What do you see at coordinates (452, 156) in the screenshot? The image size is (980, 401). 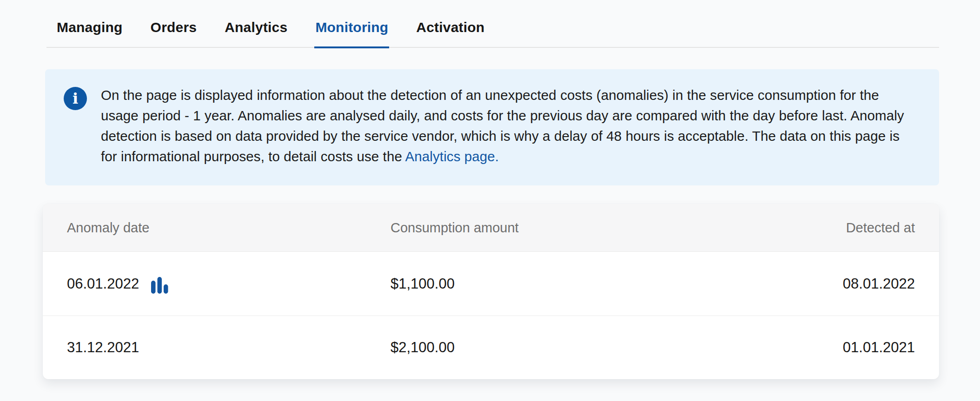 I see `analytics-page-link: Analytics page.` at bounding box center [452, 156].